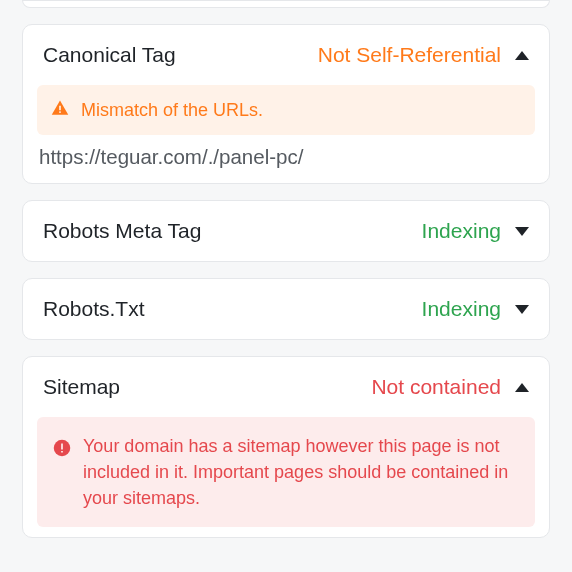  I want to click on status-group: Not contained, so click(450, 387).